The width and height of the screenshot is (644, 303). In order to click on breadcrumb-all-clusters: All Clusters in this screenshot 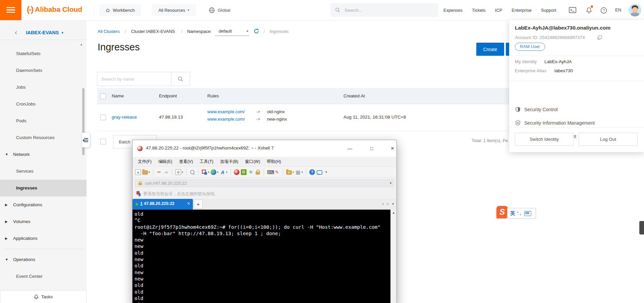, I will do `click(109, 32)`.